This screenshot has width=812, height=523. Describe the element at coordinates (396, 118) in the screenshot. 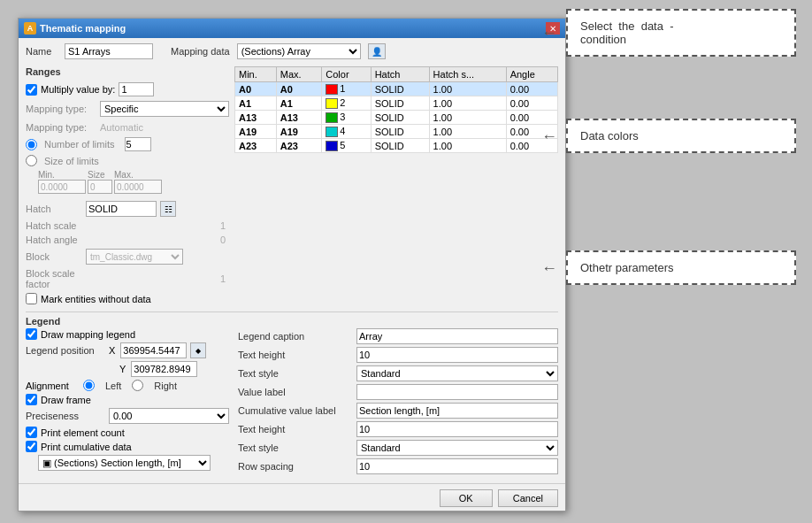

I see `table-row: A13 A13 3 SOLID 1.00 0.00` at that location.